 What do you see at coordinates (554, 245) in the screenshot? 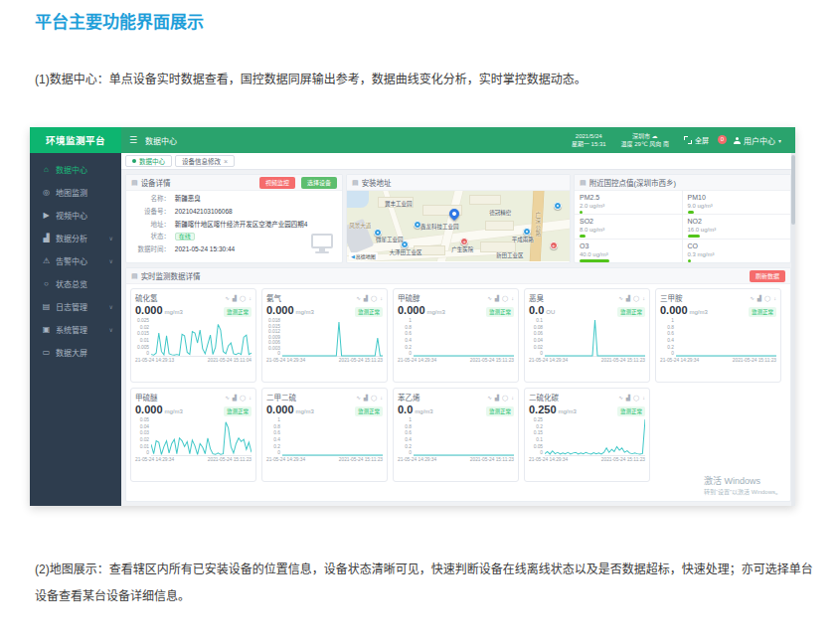
I see `map-marker-red: +` at bounding box center [554, 245].